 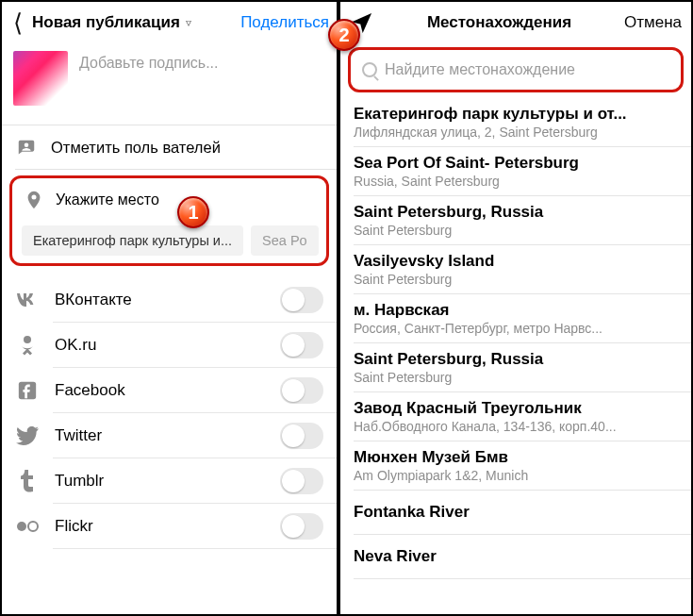 What do you see at coordinates (170, 147) in the screenshot?
I see `tag-people-row: Отметить поль вателей` at bounding box center [170, 147].